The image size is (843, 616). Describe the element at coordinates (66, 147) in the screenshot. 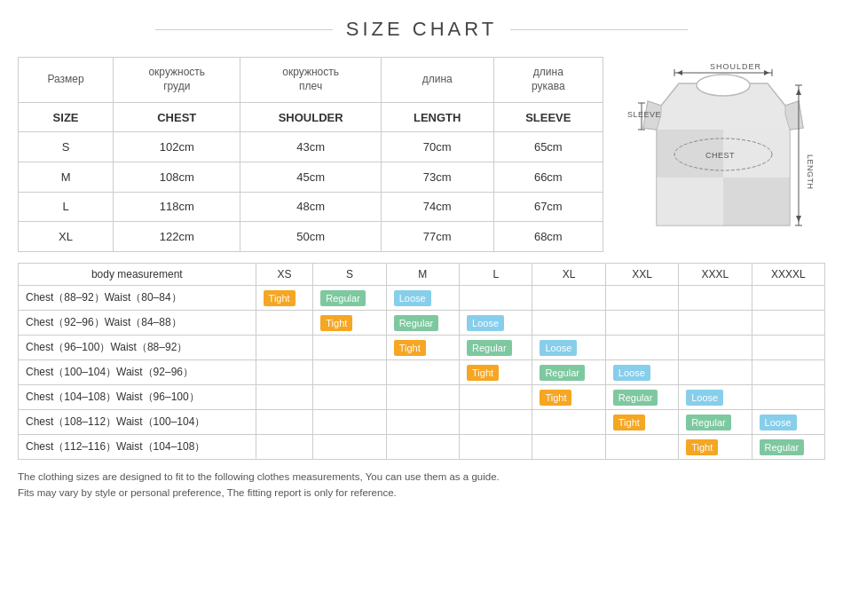

I see `size-s: S` at that location.